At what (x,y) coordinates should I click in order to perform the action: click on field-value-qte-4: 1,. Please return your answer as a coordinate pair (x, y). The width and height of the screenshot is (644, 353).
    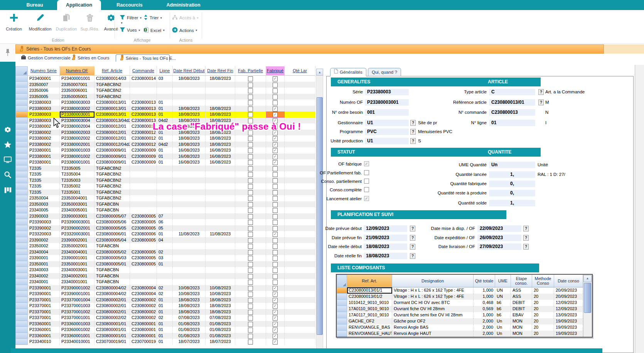
    Looking at the image, I should click on (512, 203).